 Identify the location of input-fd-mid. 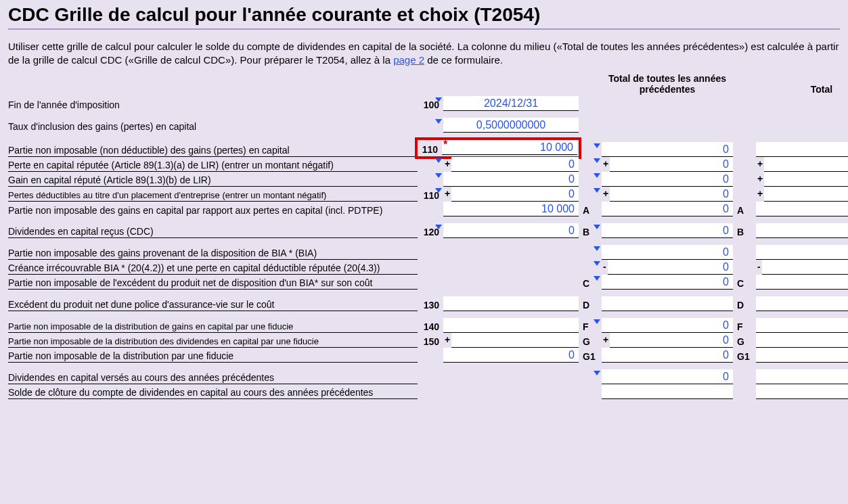
(671, 340).